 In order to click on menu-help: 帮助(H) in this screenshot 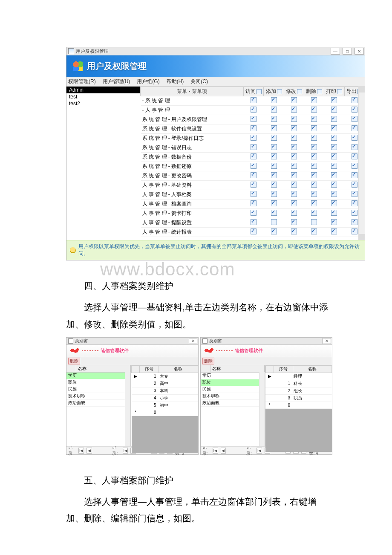, I will do `click(176, 82)`.